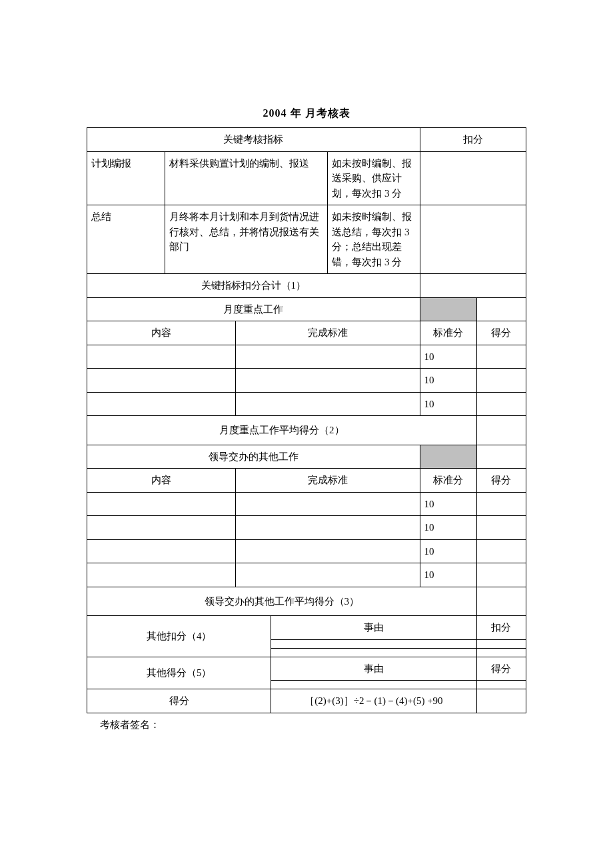  Describe the element at coordinates (306, 431) in the screenshot. I see `table-row: 月度重点工作平均得分（2）` at that location.